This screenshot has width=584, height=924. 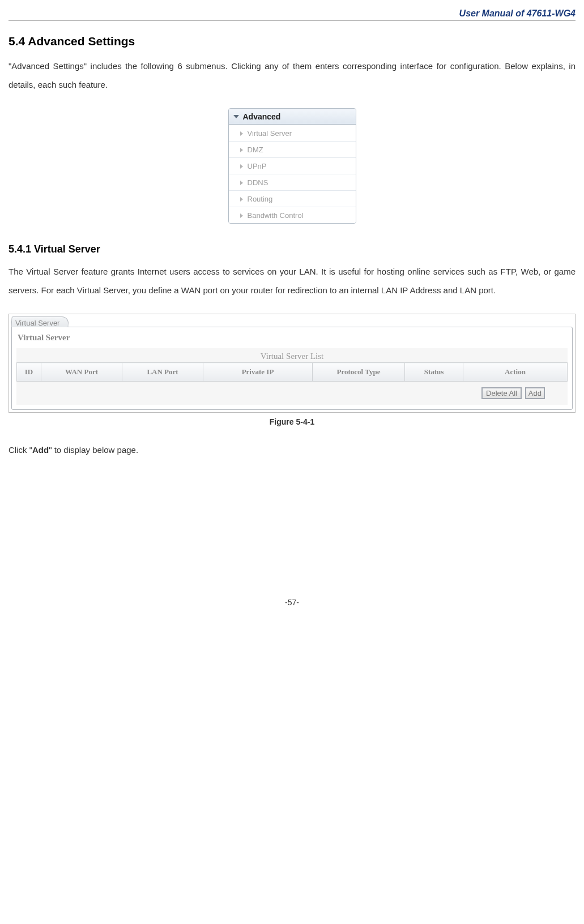 What do you see at coordinates (262, 117) in the screenshot?
I see `advanced-menu-title: Advanced` at bounding box center [262, 117].